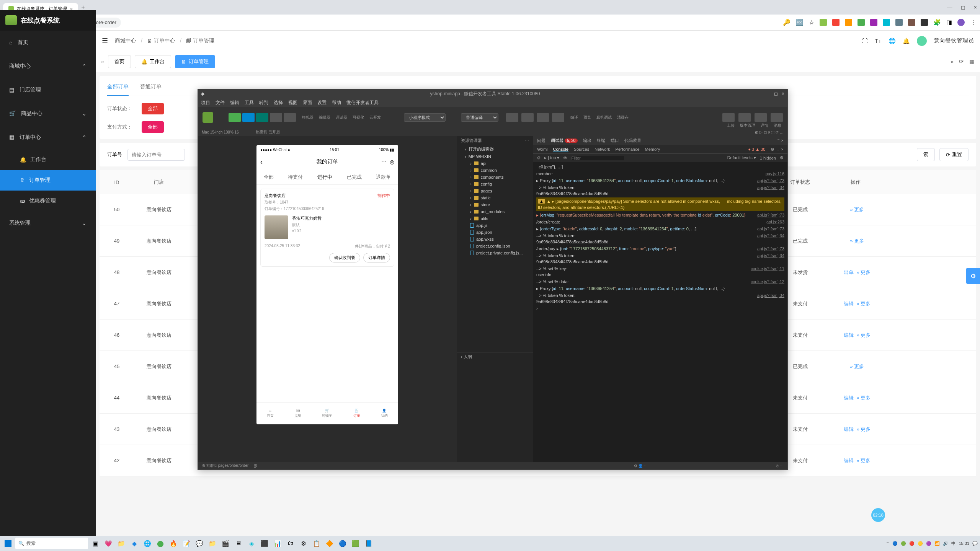  What do you see at coordinates (495, 198) in the screenshot?
I see `tree-item: ›static` at bounding box center [495, 198].